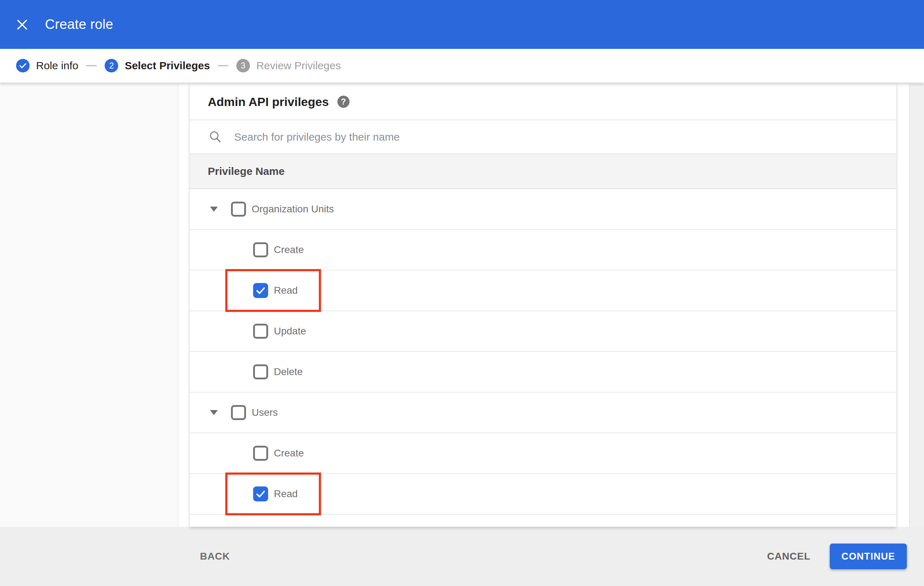 The height and width of the screenshot is (586, 924). I want to click on step-review-privileges: 3 Review Privileges, so click(289, 66).